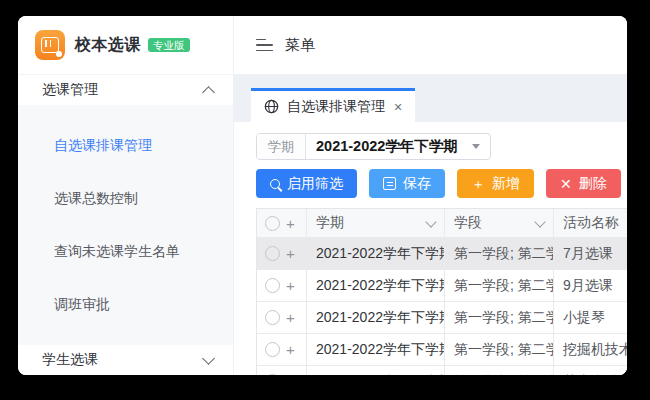  What do you see at coordinates (70, 90) in the screenshot?
I see `sidebar-group-label: 选课管理` at bounding box center [70, 90].